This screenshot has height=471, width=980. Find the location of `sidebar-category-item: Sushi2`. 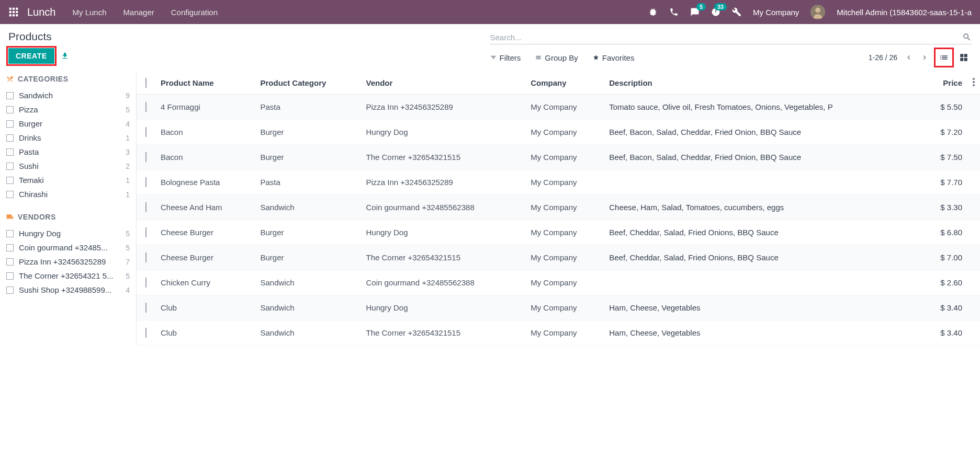

sidebar-category-item: Sushi2 is located at coordinates (68, 166).